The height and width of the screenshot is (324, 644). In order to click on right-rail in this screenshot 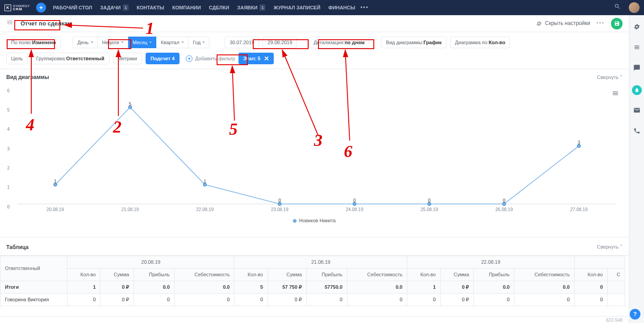, I will do `click(636, 169)`.